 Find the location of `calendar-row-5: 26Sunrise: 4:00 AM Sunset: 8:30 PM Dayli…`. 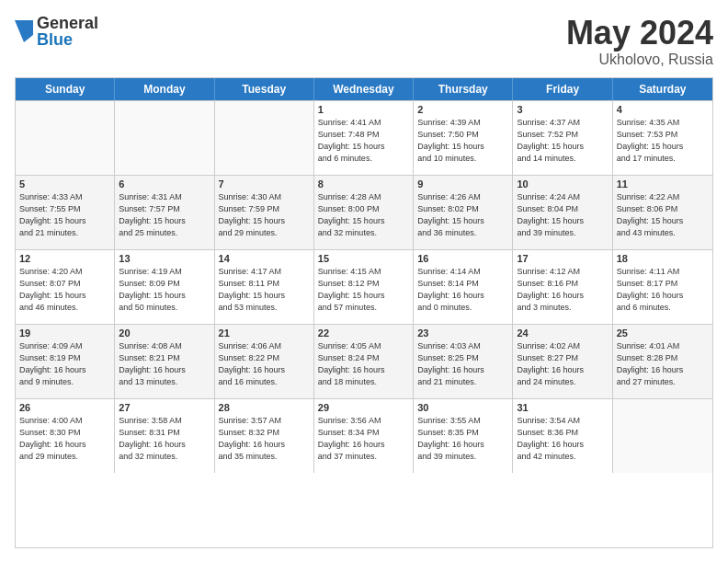

calendar-row-5: 26Sunrise: 4:00 AM Sunset: 8:30 PM Dayli… is located at coordinates (364, 436).